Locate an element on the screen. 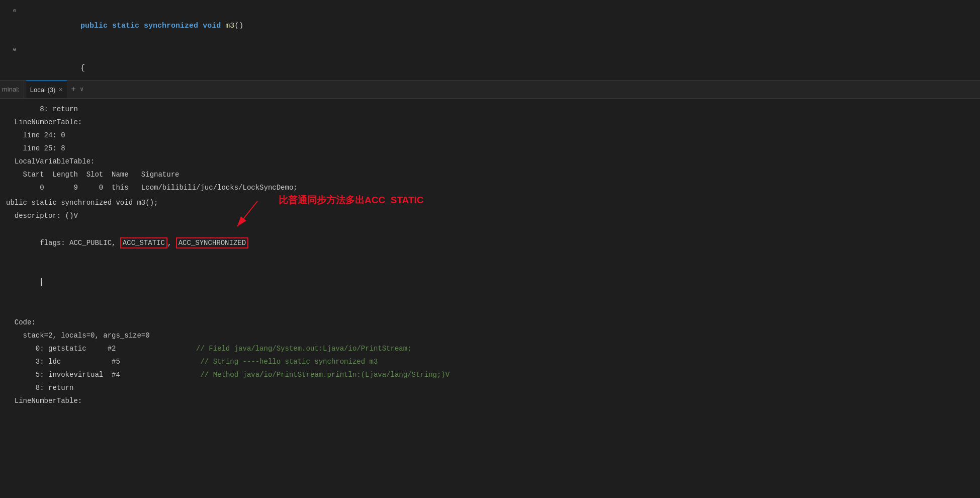 The width and height of the screenshot is (980, 498). terminal-label: minal: is located at coordinates (13, 90).